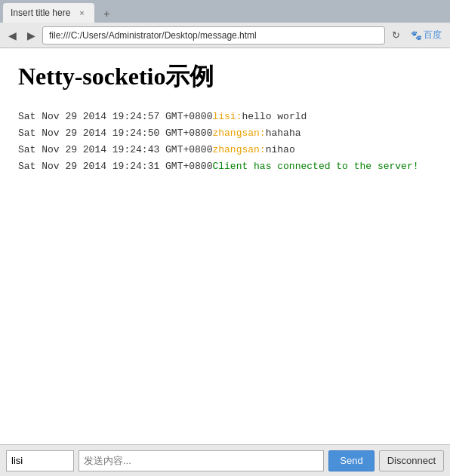 This screenshot has width=450, height=476. Describe the element at coordinates (281, 150) in the screenshot. I see `message-text: nihao` at that location.